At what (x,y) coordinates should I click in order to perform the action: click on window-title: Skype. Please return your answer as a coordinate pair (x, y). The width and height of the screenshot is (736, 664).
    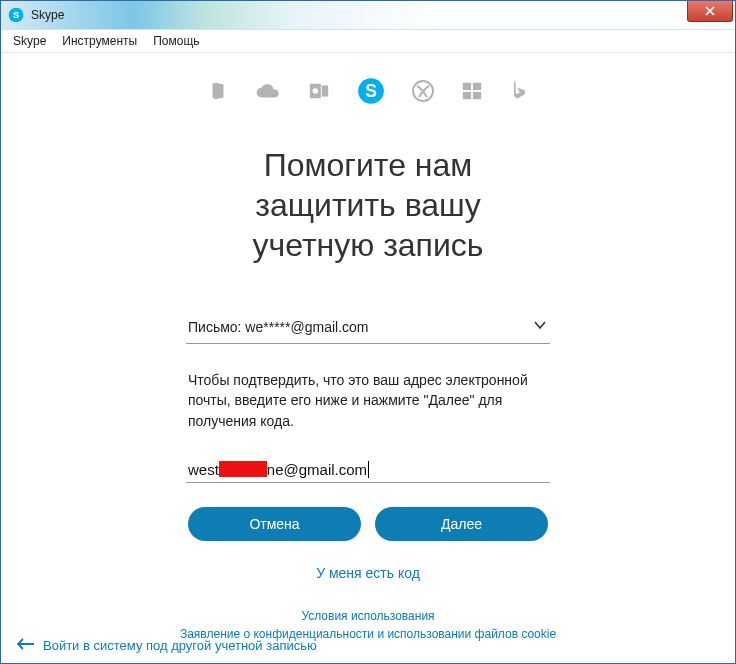
    Looking at the image, I should click on (48, 15).